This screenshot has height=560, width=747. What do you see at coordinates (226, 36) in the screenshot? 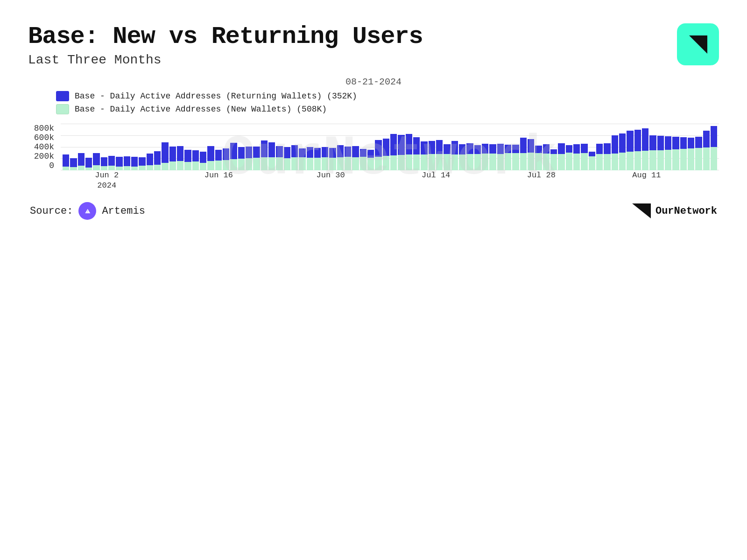
I see `main-title: Base: New vs Returning Users` at bounding box center [226, 36].